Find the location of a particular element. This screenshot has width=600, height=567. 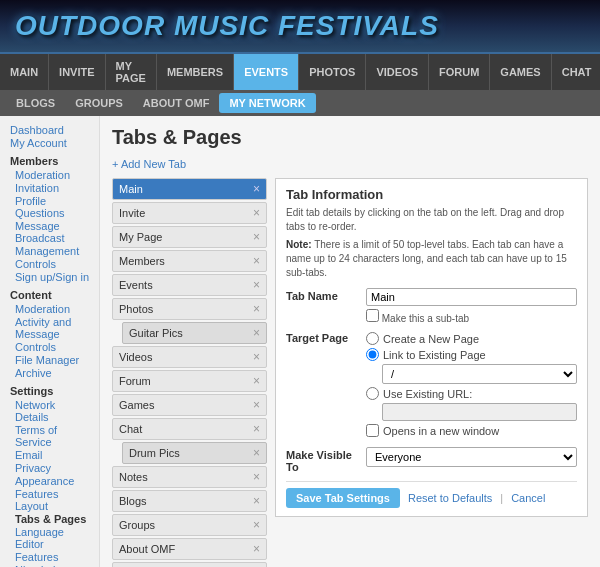

nav-chat: CHAT is located at coordinates (576, 72).